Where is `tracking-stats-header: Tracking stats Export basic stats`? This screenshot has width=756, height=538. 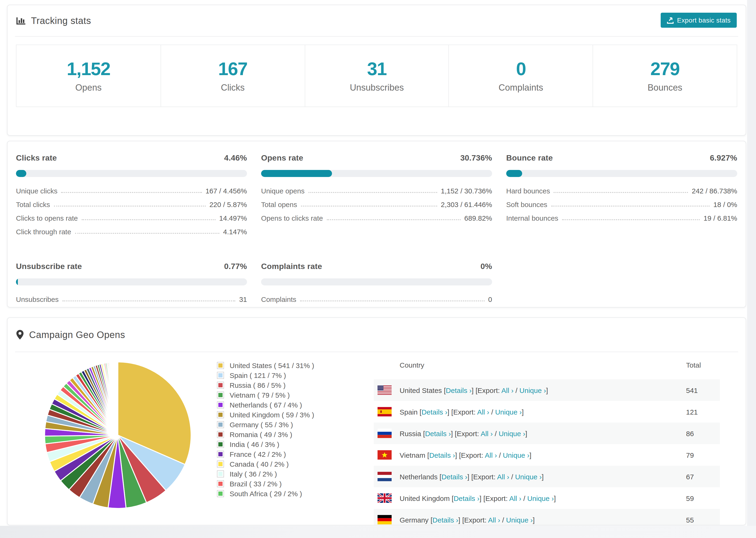
tracking-stats-header: Tracking stats Export basic stats is located at coordinates (377, 21).